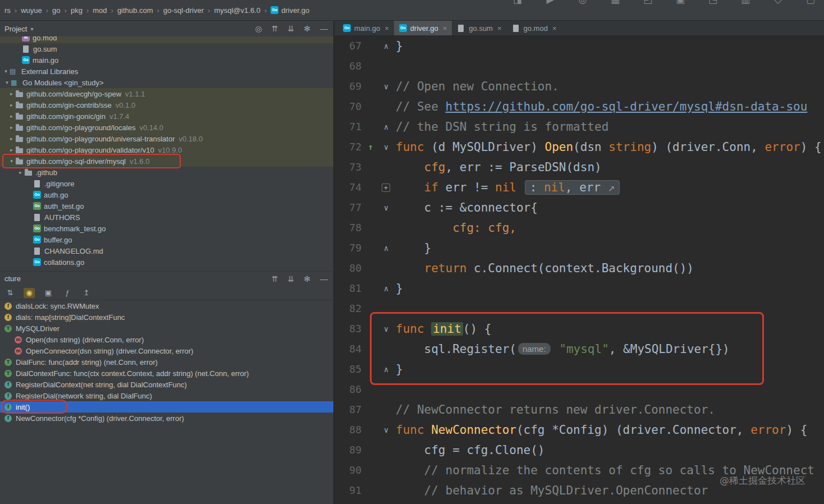 This screenshot has height=504, width=824. I want to click on breadcrumb-item-wuyue: wuyue, so click(31, 10).